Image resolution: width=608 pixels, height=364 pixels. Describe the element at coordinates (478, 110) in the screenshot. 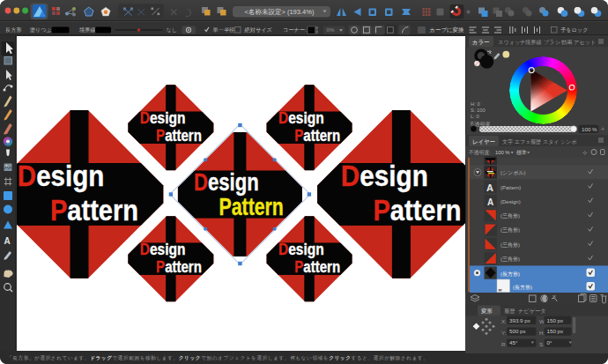

I see `svg-text: S: 100` at that location.